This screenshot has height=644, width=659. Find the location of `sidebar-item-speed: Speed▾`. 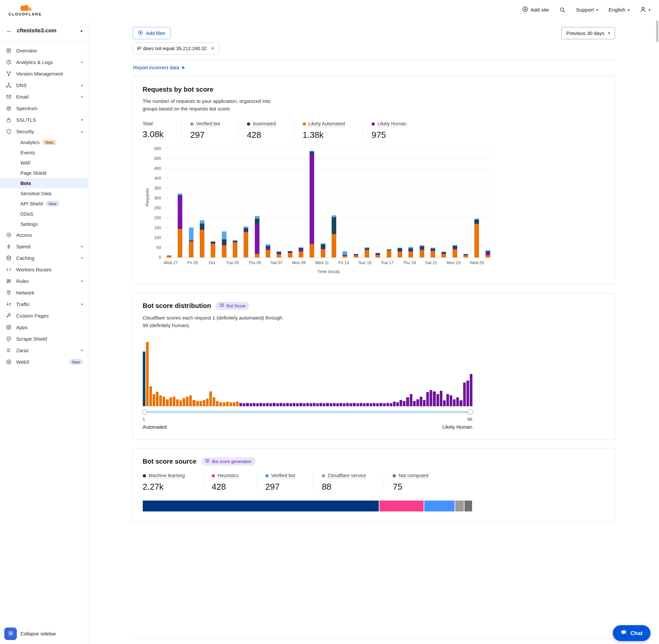

sidebar-item-speed: Speed▾ is located at coordinates (44, 247).